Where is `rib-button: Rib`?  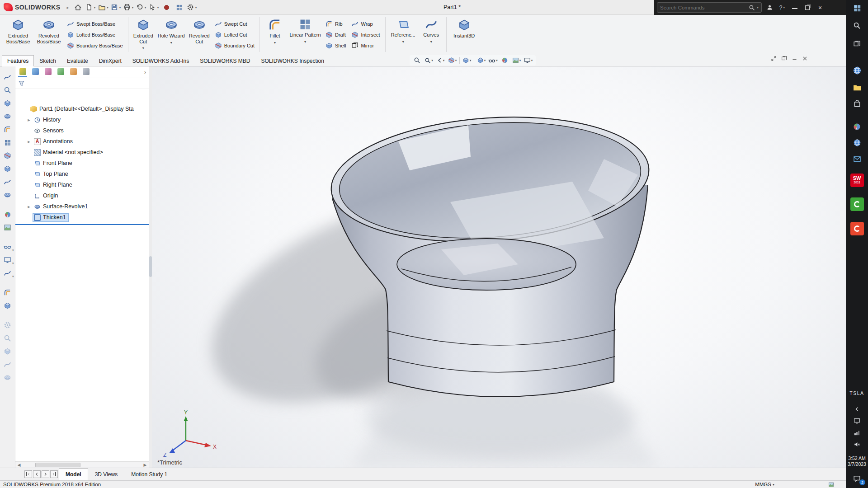 rib-button: Rib is located at coordinates (335, 24).